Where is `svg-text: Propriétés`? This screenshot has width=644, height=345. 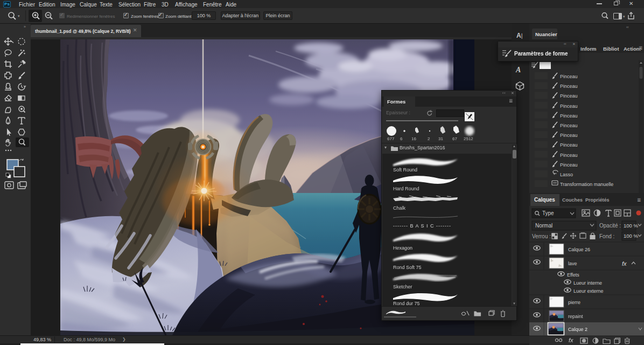
svg-text: Propriétés is located at coordinates (598, 200).